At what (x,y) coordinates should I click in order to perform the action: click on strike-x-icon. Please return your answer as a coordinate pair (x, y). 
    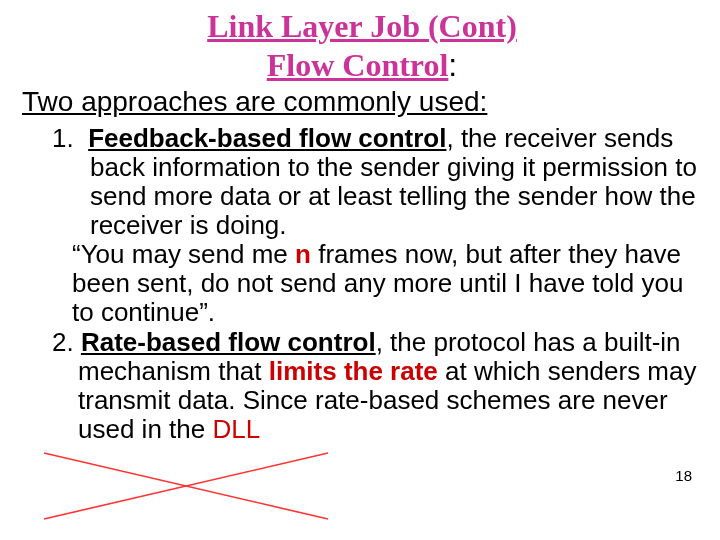
    Looking at the image, I should click on (186, 486).